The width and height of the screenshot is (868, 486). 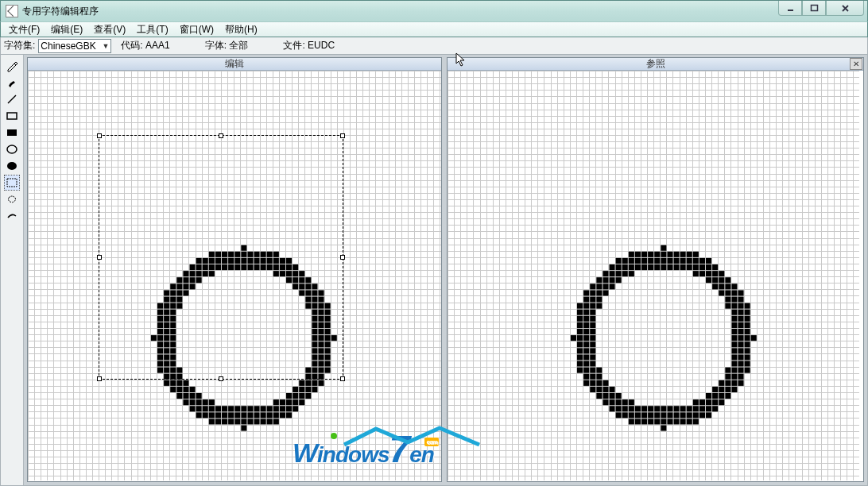 What do you see at coordinates (845, 8) in the screenshot?
I see `close-button` at bounding box center [845, 8].